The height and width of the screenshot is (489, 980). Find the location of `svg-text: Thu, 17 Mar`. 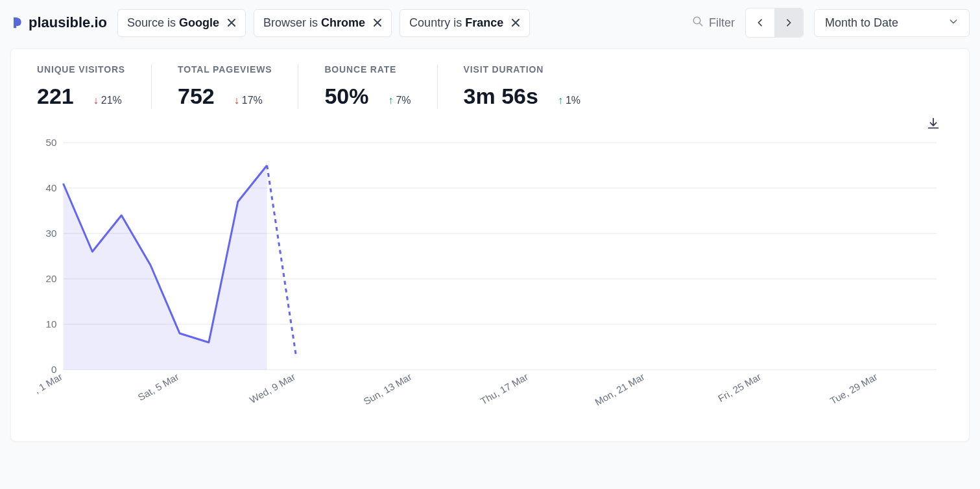

svg-text: Thu, 17 Mar is located at coordinates (505, 389).